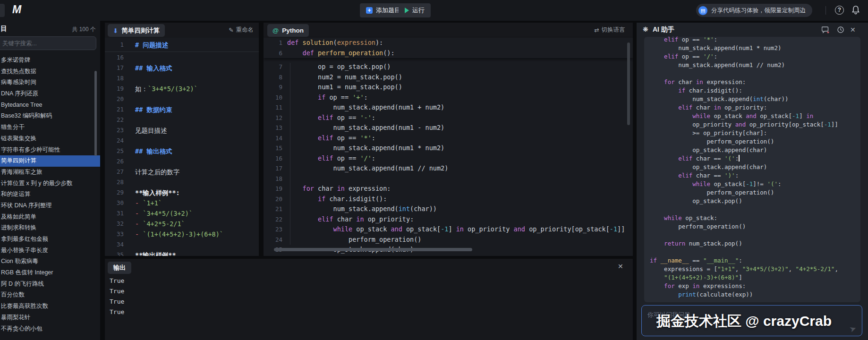  What do you see at coordinates (373, 249) in the screenshot?
I see `code-horizontal-scrollbar` at bounding box center [373, 249].